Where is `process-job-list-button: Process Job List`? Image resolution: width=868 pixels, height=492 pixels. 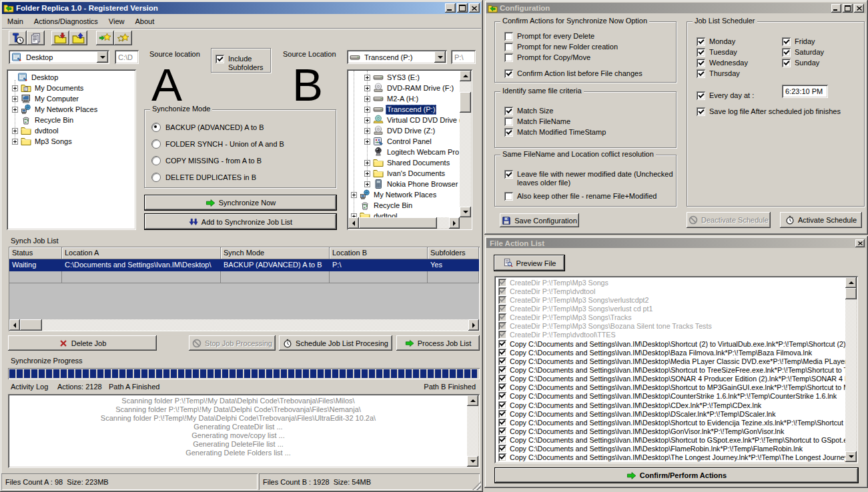 process-job-list-button: Process Job List is located at coordinates (438, 343).